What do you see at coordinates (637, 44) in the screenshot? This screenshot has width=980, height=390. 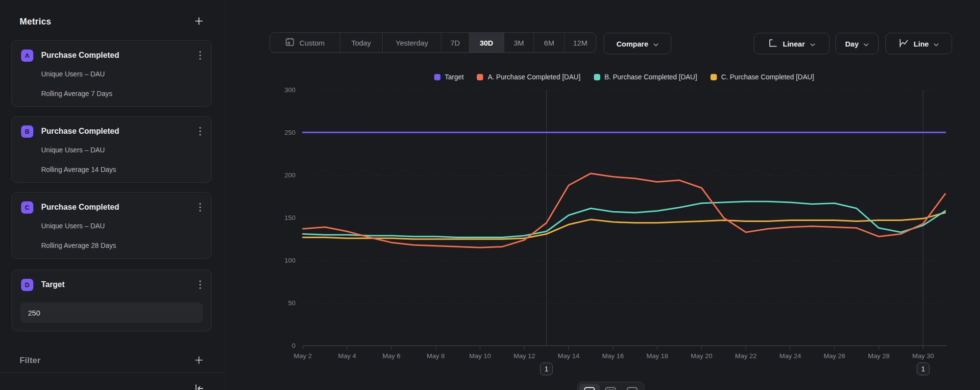 I see `compare-button: Compare` at bounding box center [637, 44].